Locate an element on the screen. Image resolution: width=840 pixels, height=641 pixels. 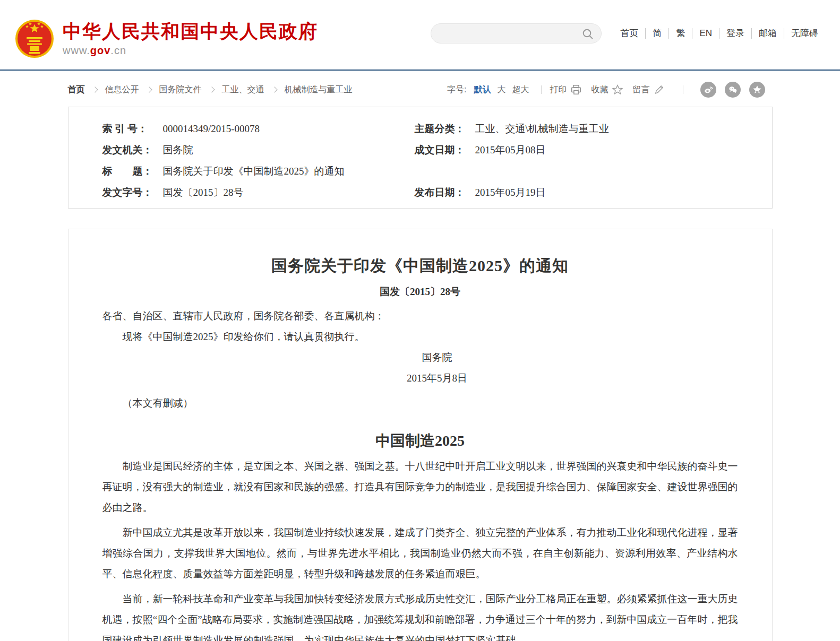
nav-item-english: EN is located at coordinates (705, 33).